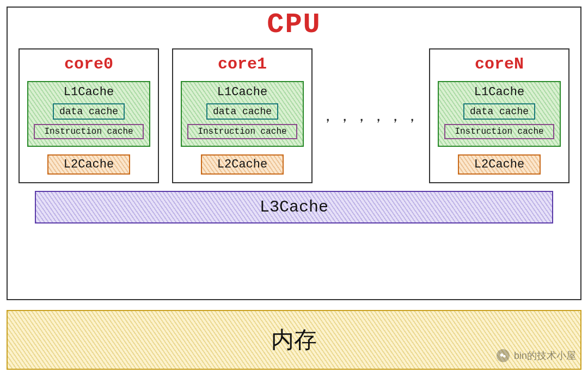 The image size is (588, 385). Describe the element at coordinates (499, 64) in the screenshot. I see `core-title: coreN` at that location.